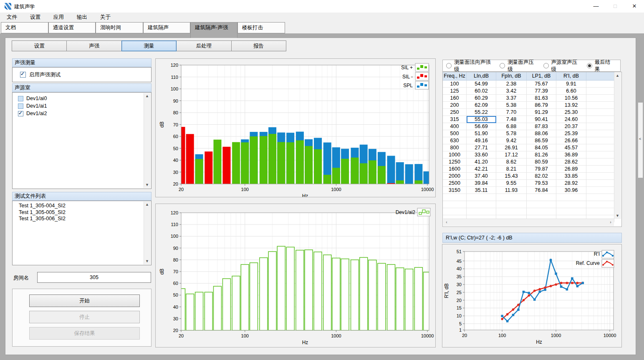 This screenshot has width=644, height=360. I want to click on table-cell: 10.56, so click(571, 98).